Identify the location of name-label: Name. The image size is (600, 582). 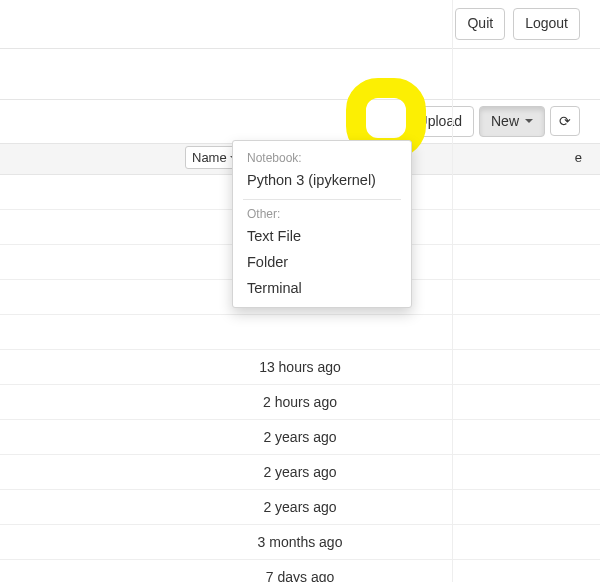
(210, 158).